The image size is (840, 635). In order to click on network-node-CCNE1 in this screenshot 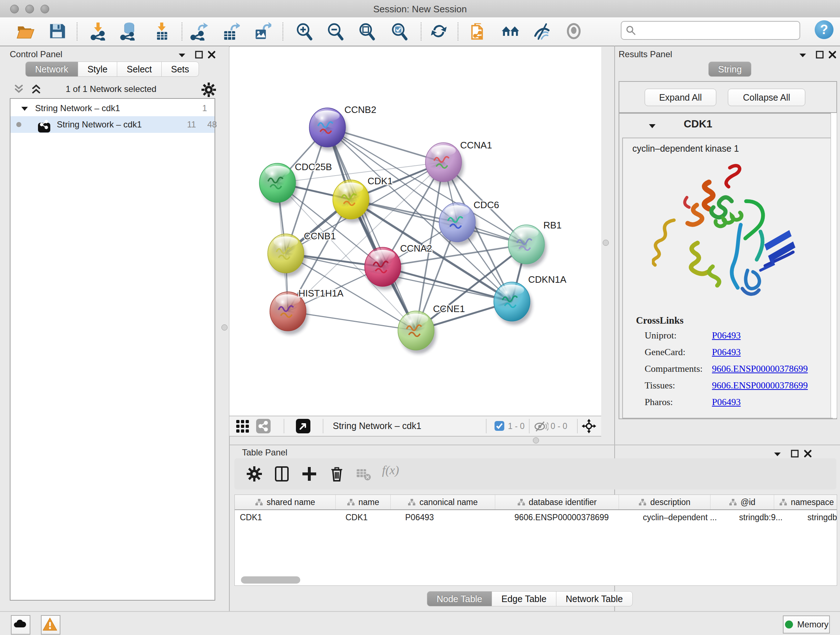, I will do `click(417, 332)`.